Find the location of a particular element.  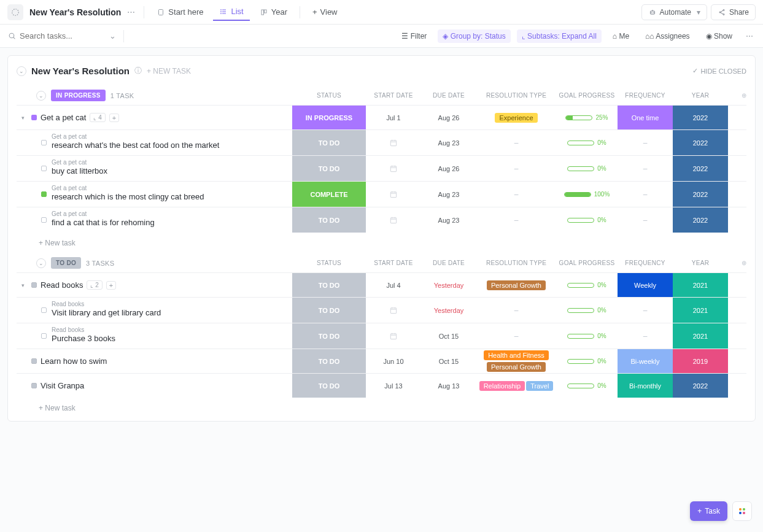

due-date-cell: Aug 23 is located at coordinates (449, 194).